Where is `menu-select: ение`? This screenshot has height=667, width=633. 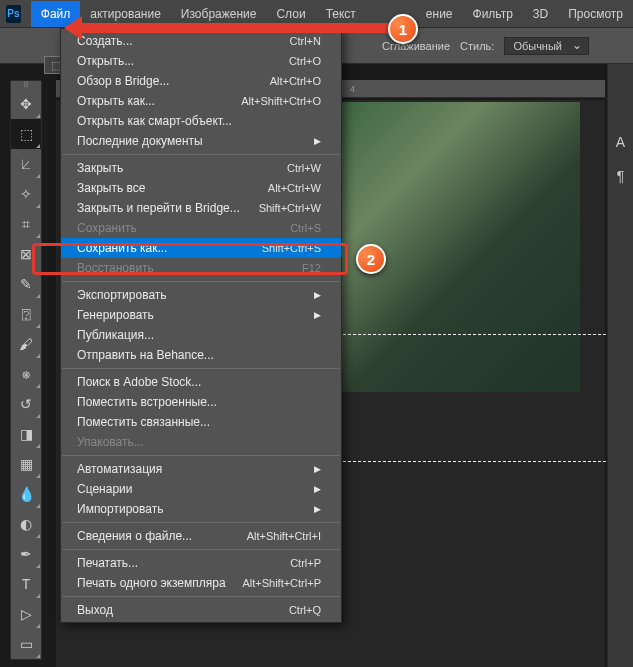
menu-select: ение is located at coordinates (440, 14).